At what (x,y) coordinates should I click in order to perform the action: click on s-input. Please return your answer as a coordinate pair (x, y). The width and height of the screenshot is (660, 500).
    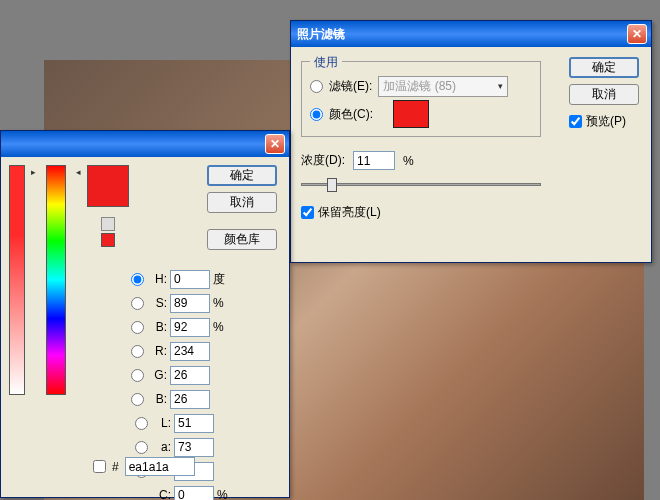
    Looking at the image, I should click on (190, 304).